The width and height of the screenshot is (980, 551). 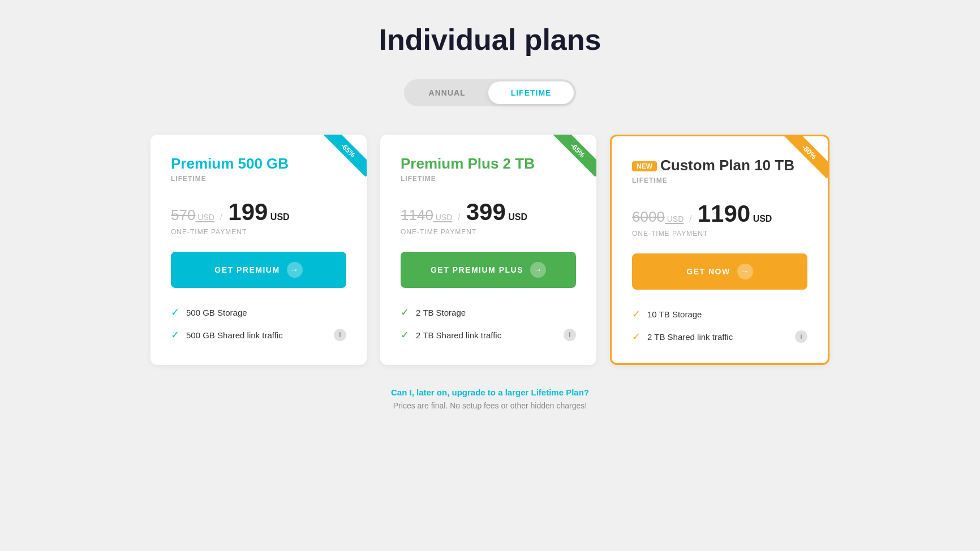 What do you see at coordinates (341, 160) in the screenshot?
I see `discount-ribbon-premium-500: -65%` at bounding box center [341, 160].